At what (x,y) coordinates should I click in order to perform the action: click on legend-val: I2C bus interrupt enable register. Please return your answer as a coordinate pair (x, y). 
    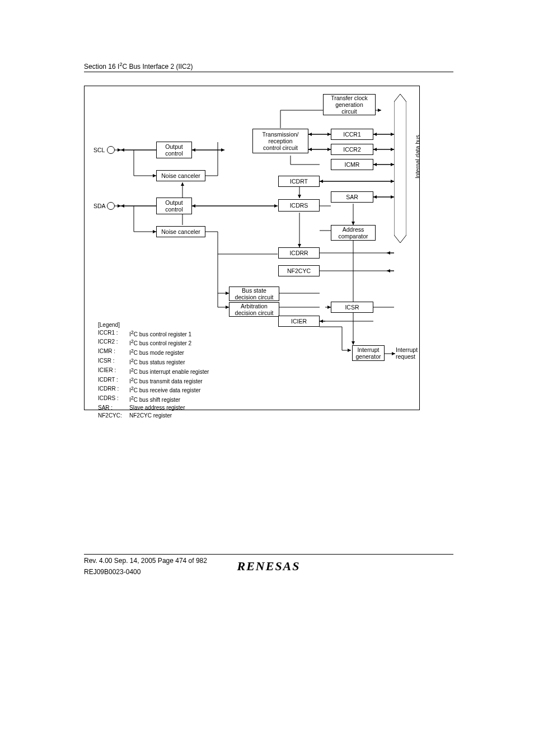
    Looking at the image, I should click on (169, 372).